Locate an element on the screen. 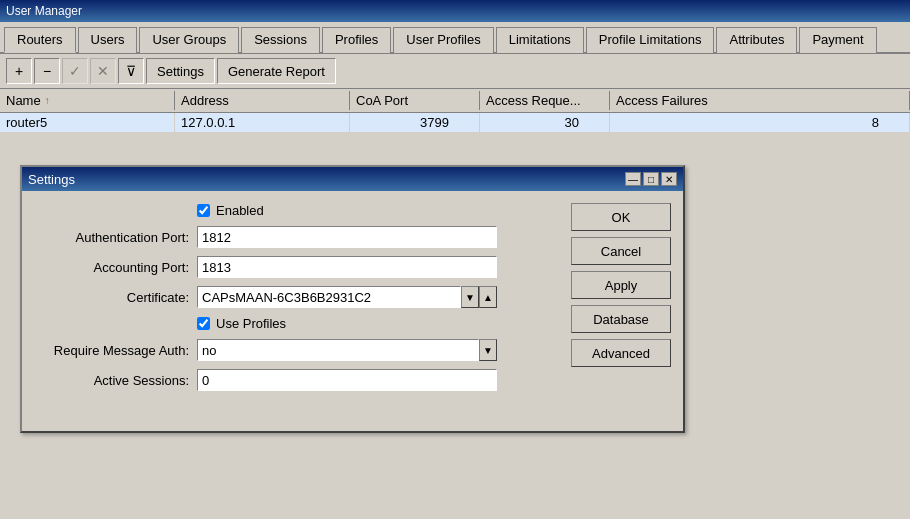  certificate-input is located at coordinates (329, 297).